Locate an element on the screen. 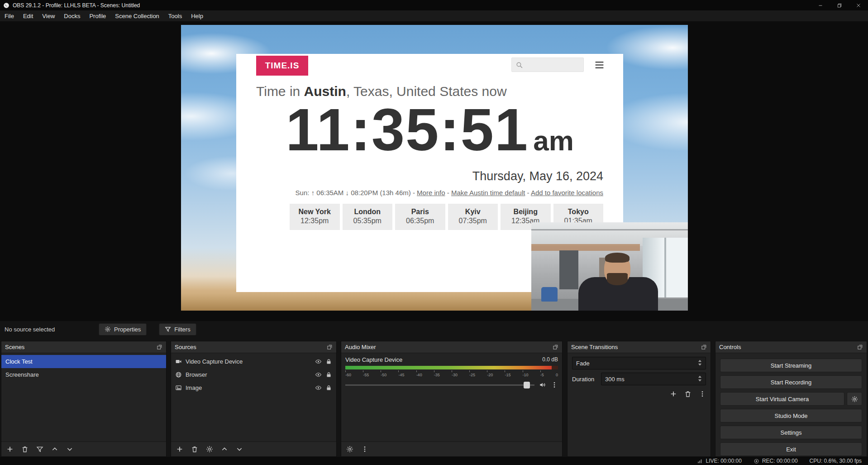  remove-scene-button is located at coordinates (25, 449).